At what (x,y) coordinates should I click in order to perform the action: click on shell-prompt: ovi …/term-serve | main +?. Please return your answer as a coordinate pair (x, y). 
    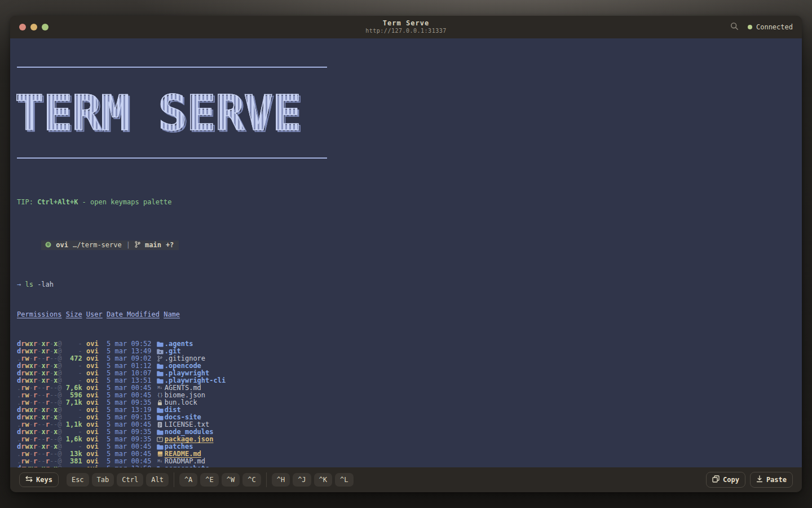
    Looking at the image, I should click on (409, 245).